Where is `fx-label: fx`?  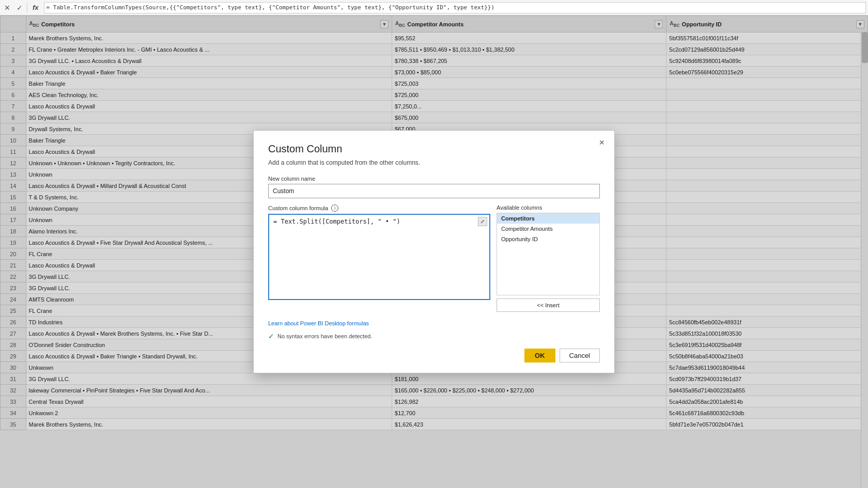 fx-label: fx is located at coordinates (36, 7).